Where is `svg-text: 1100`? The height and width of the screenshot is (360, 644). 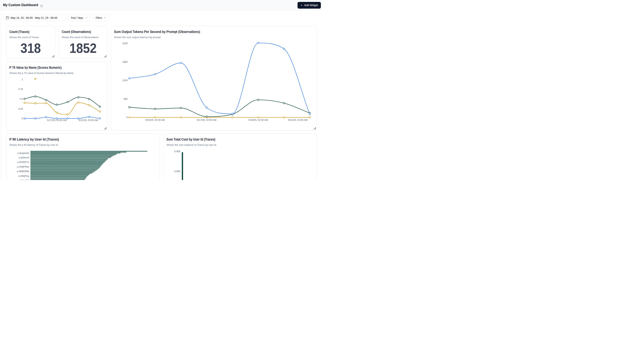 svg-text: 1100 is located at coordinates (125, 81).